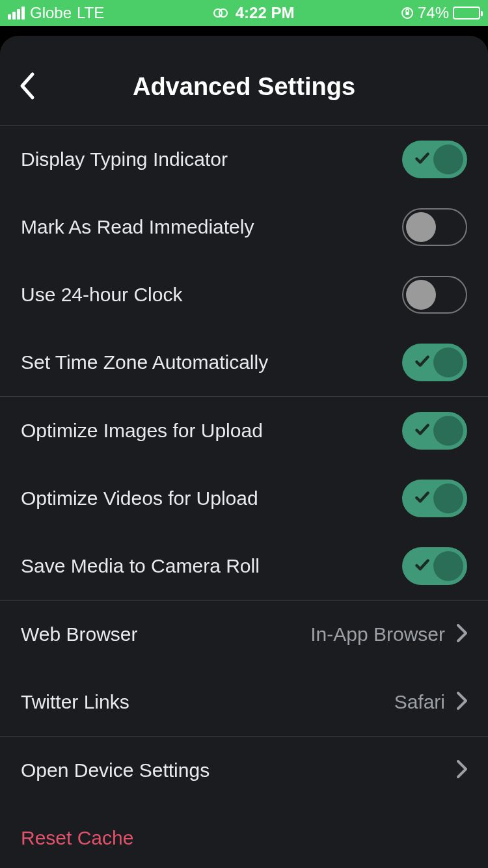  I want to click on status-bar: Globe LTE 4:22 PM 74%, so click(244, 13).